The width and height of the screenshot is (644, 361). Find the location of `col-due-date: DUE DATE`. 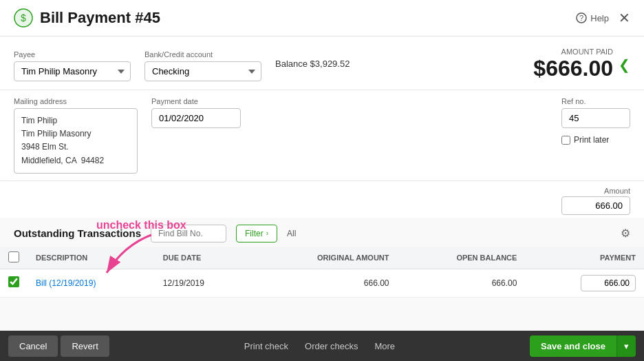

col-due-date: DUE DATE is located at coordinates (202, 258).